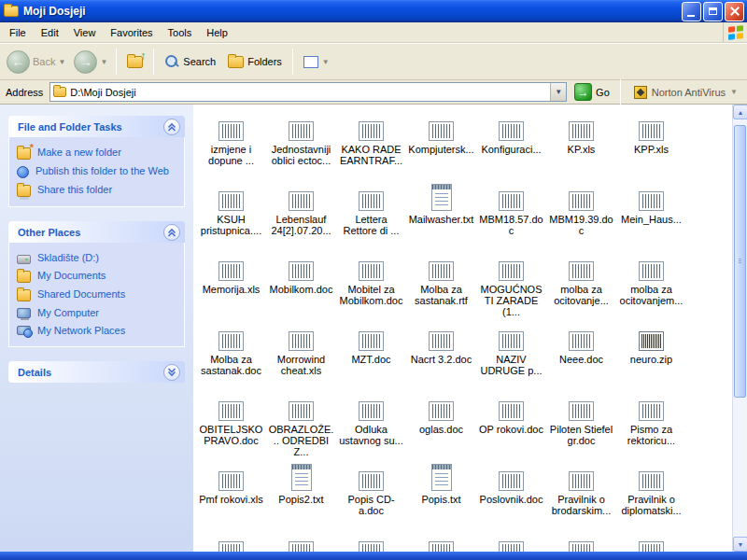  Describe the element at coordinates (372, 213) in the screenshot. I see `file-item: Lettera Rettore di ...` at that location.